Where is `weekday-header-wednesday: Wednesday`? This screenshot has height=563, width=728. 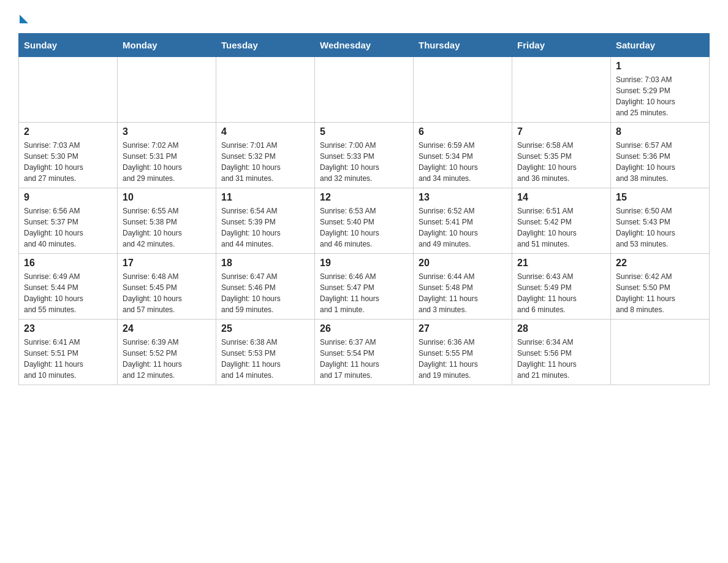 weekday-header-wednesday: Wednesday is located at coordinates (364, 45).